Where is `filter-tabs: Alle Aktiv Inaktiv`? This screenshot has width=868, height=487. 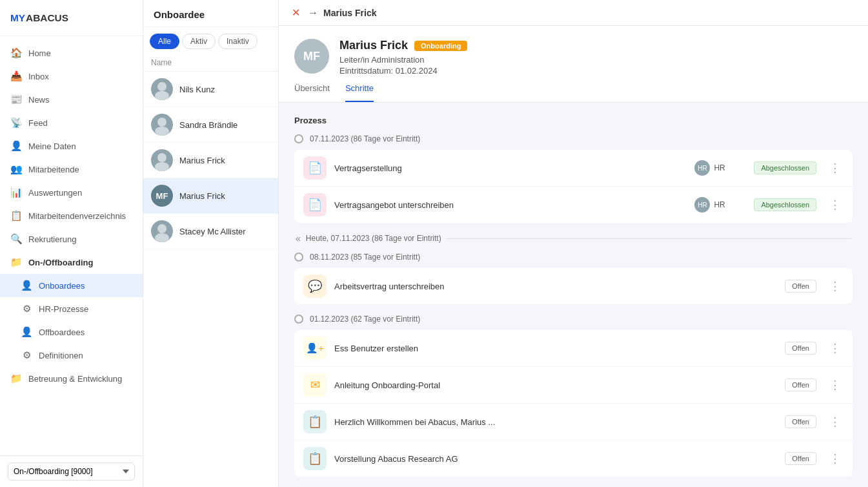 filter-tabs: Alle Aktiv Inaktiv is located at coordinates (210, 41).